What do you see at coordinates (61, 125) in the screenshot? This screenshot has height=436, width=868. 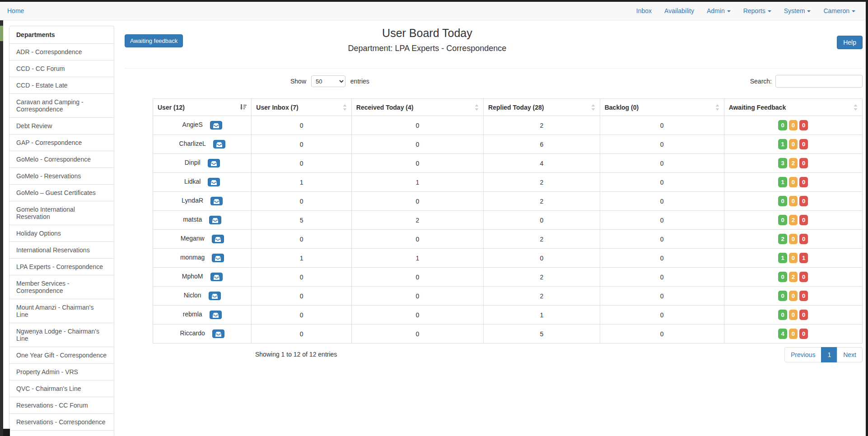 I see `sidebar-item-debt-review: Debt Review` at bounding box center [61, 125].